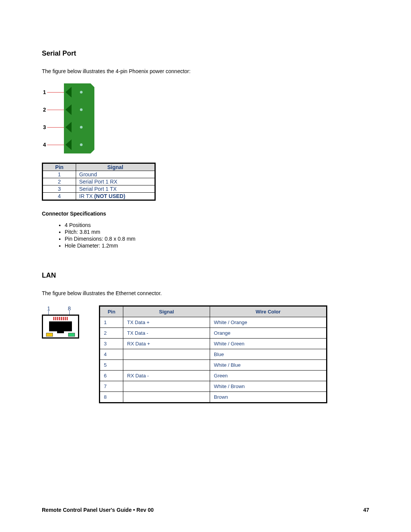  Describe the element at coordinates (206, 127) in the screenshot. I see `phoenix-pin-row: 3` at that location.